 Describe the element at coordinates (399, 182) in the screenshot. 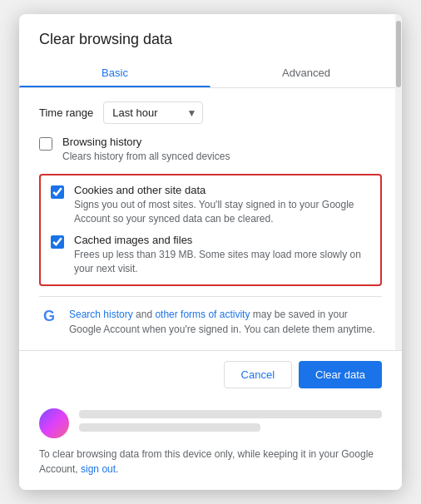

I see `scrollbar` at that location.